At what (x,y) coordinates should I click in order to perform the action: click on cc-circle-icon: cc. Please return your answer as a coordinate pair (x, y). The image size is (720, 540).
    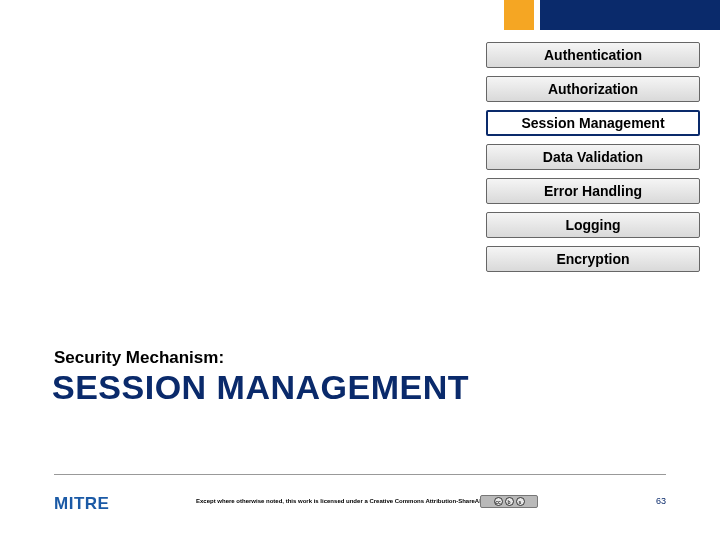
    Looking at the image, I should click on (498, 502).